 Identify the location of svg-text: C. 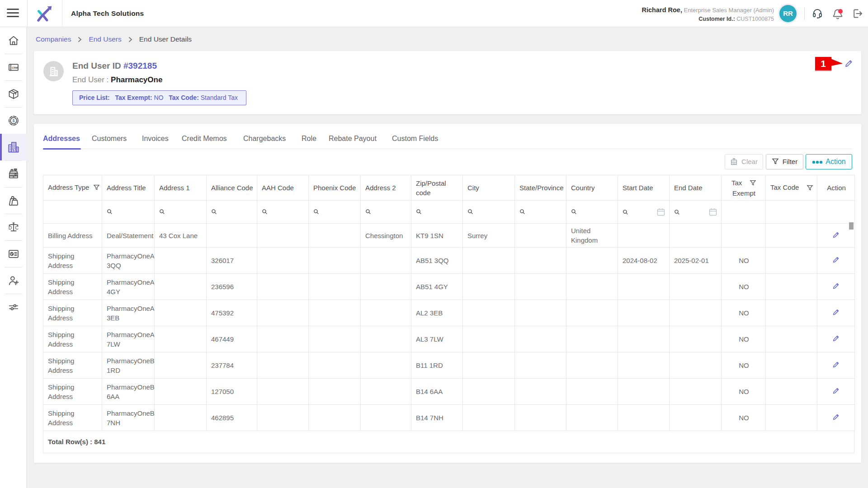
(17, 228).